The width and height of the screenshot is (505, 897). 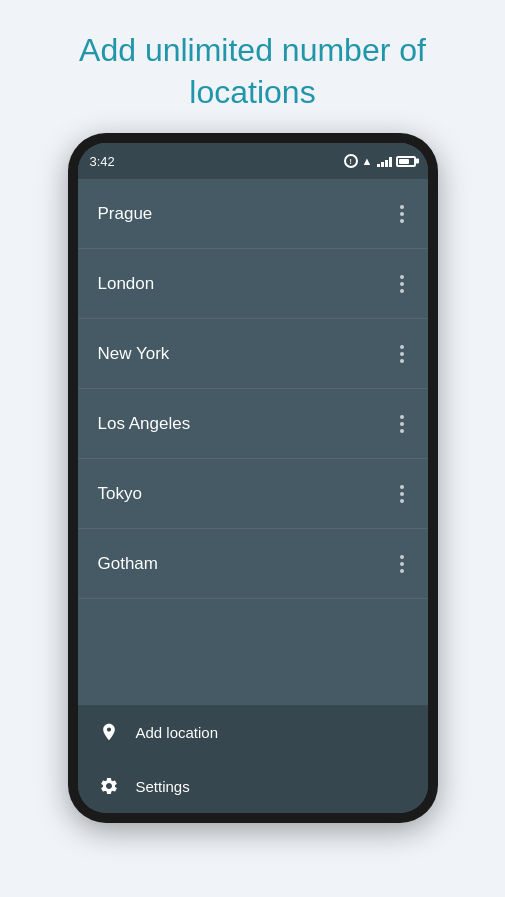 I want to click on list-item: New York, so click(x=253, y=354).